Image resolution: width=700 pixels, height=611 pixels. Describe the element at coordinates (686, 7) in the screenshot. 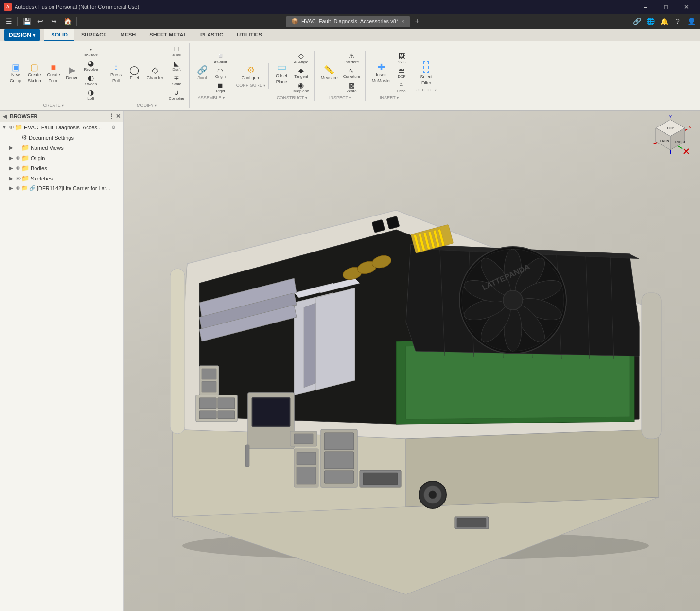

I see `close-button: ✕` at that location.